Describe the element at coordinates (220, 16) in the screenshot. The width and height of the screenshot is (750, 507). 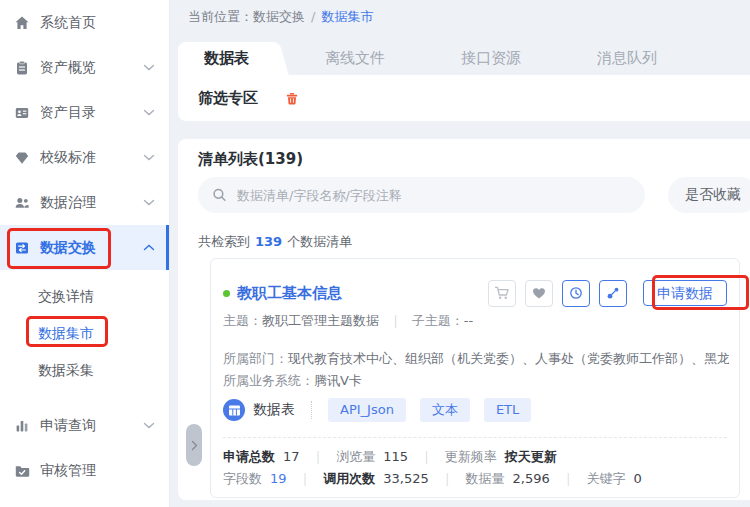
I see `breadcrumb-prefix: 当前位置：` at that location.